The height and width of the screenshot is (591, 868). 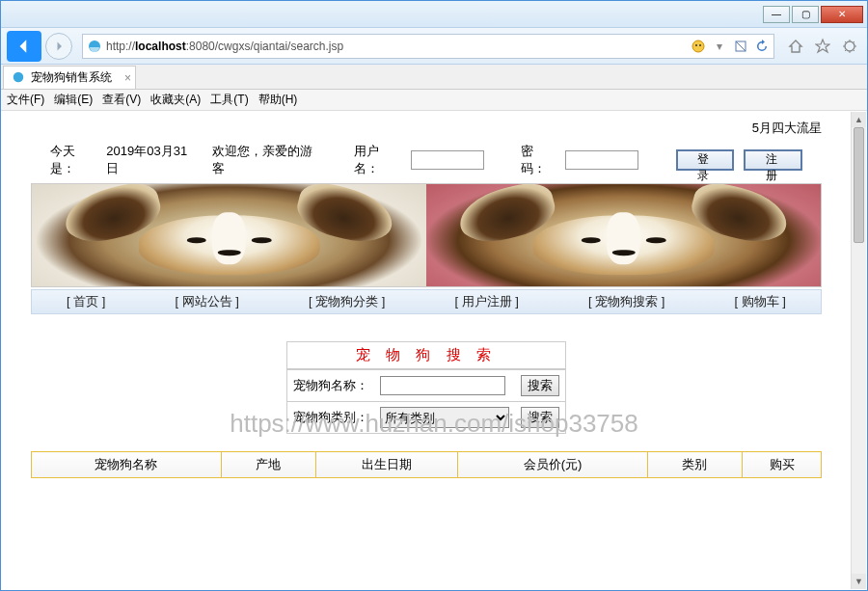 What do you see at coordinates (426, 356) in the screenshot?
I see `search-box-title: 宠 物 狗 搜 索` at bounding box center [426, 356].